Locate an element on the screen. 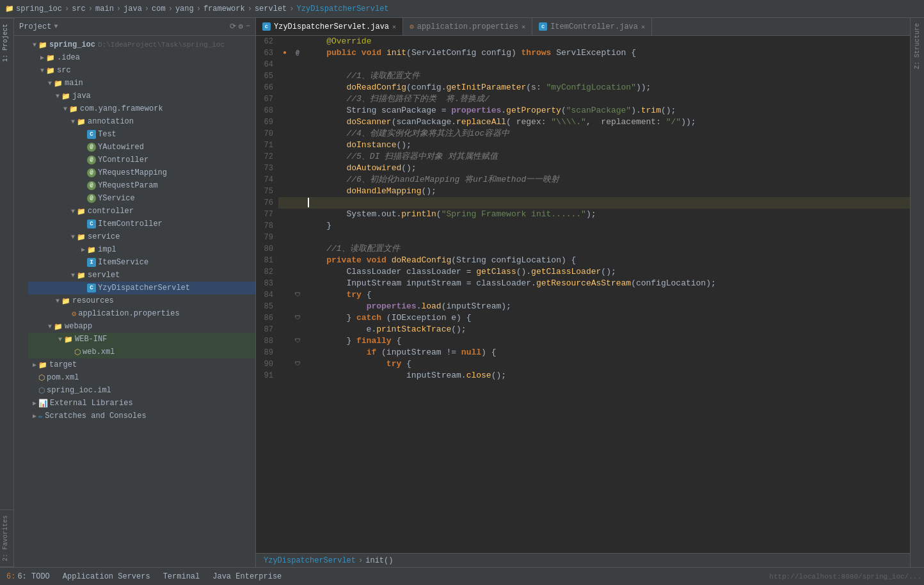  project-dropdown-icon: ▼ is located at coordinates (56, 27).